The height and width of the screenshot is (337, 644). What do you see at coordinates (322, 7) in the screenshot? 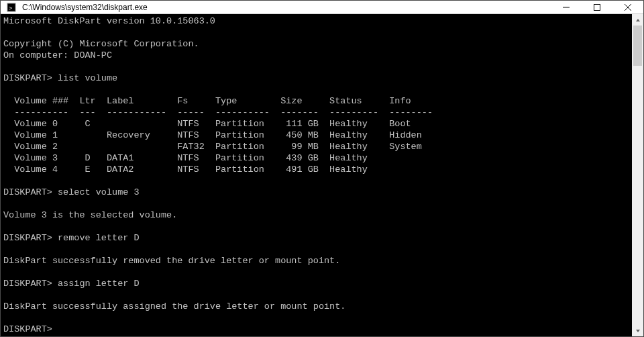
I see `titlebar: > C:\Windows\system32\diskpart.exe` at bounding box center [322, 7].